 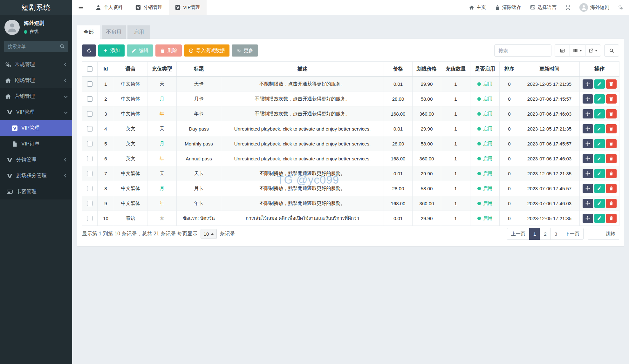 I want to click on tab-distribution: 分销管理, so click(x=149, y=8).